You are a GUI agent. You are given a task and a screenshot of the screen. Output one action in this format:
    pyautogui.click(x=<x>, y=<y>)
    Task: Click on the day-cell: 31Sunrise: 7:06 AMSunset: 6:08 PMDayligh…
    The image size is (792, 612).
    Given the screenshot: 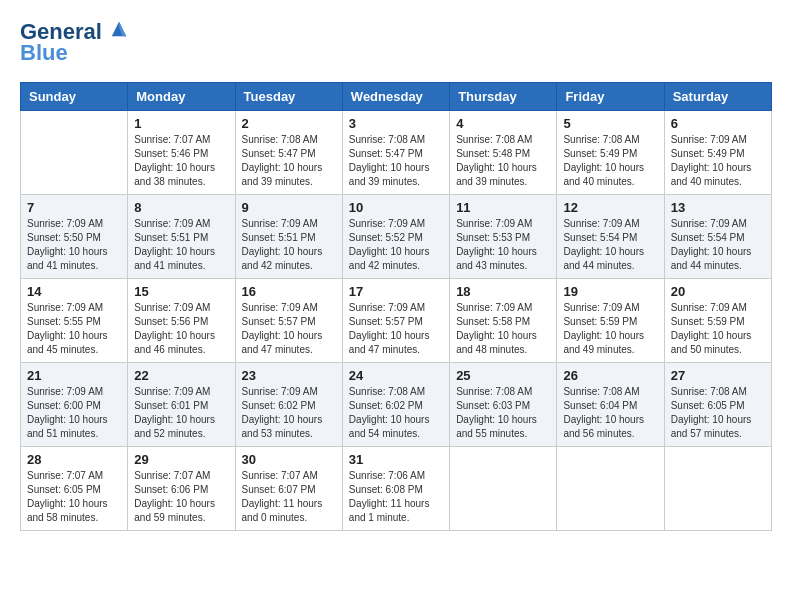 What is the action you would take?
    pyautogui.click(x=396, y=489)
    